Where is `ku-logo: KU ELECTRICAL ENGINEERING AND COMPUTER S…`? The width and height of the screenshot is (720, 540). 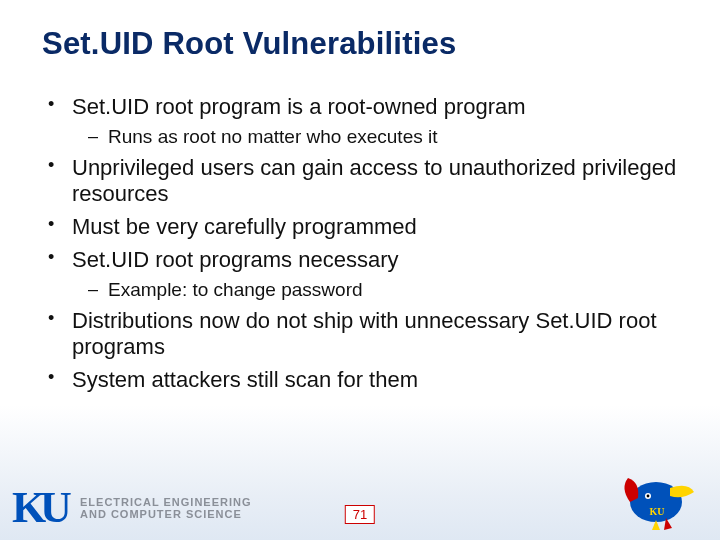
ku-logo: KU ELECTRICAL ENGINEERING AND COMPUTER S… is located at coordinates (132, 508).